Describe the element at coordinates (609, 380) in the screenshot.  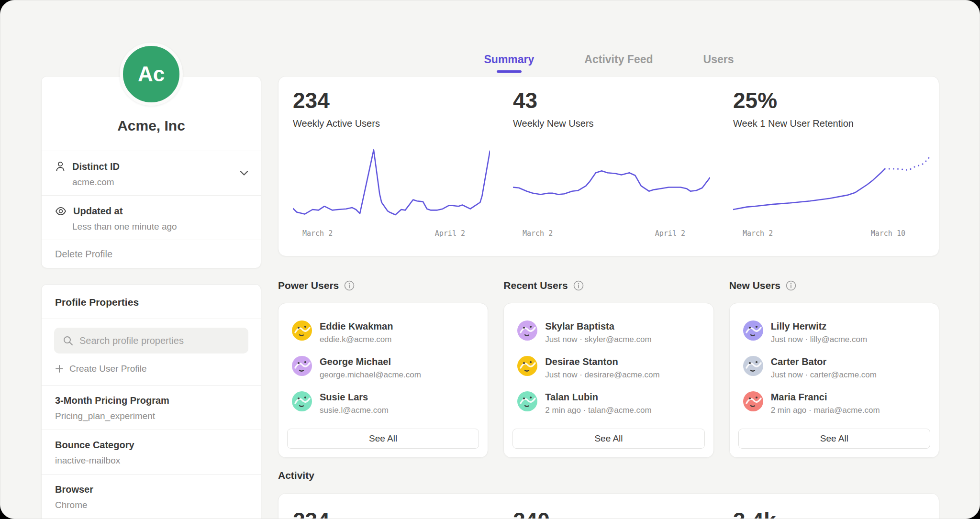
I see `recent-users-card: Skylar Baptista Just now · skyler@acme.c…` at that location.